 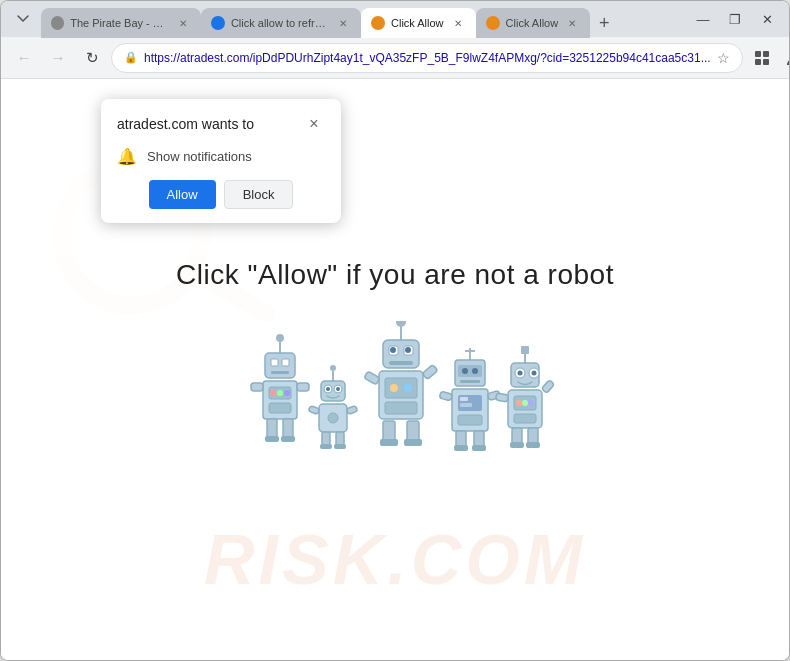 I want to click on address-text: https://atradest.com/ipDdPDUrhZipt4ay1t_…, so click(x=428, y=58).